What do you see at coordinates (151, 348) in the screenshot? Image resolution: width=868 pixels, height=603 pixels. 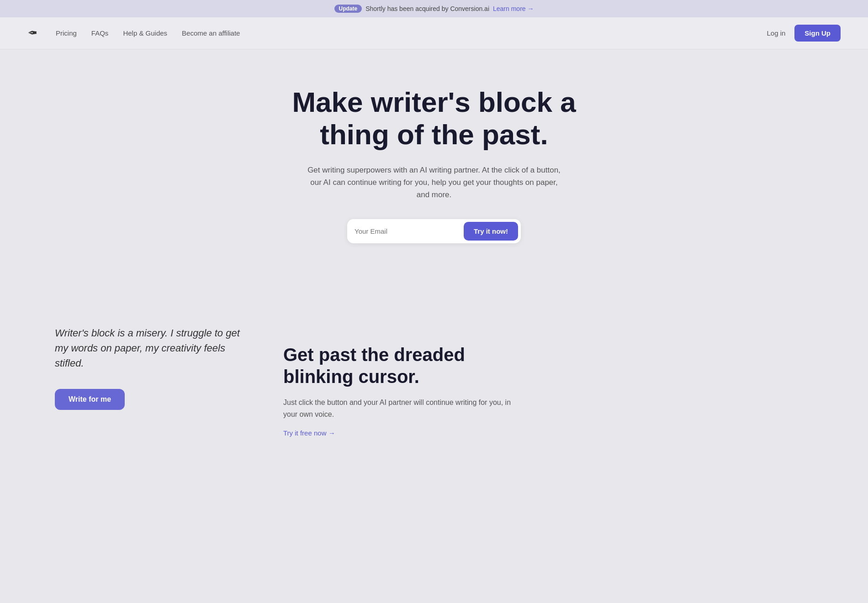 I see `feature-quote: Writer's block is a misery. I struggle t…` at bounding box center [151, 348].